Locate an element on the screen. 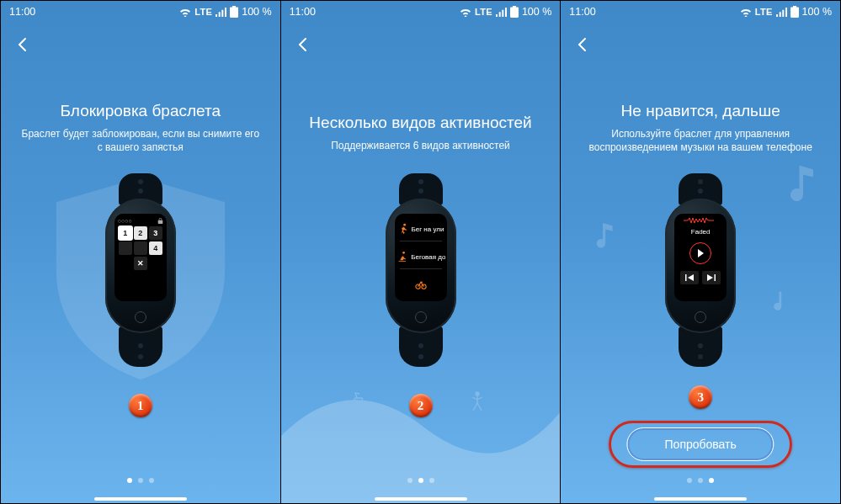 The height and width of the screenshot is (504, 841). key-2: 2 is located at coordinates (141, 233).